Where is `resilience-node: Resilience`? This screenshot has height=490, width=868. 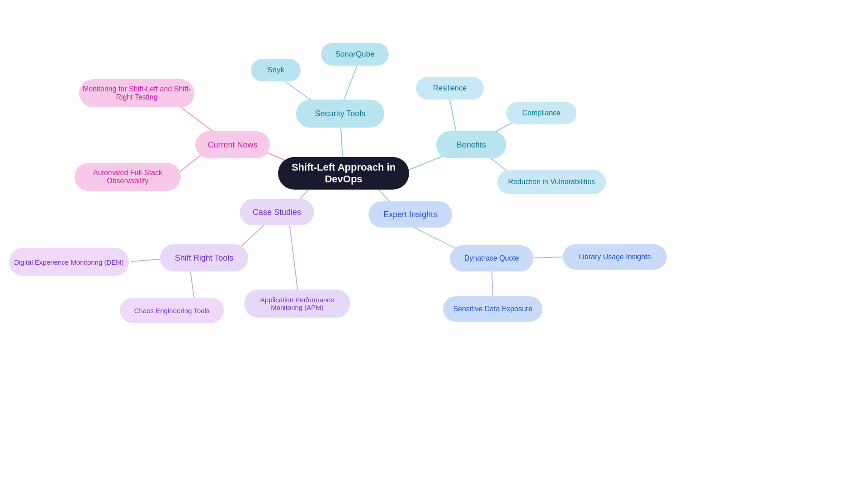
resilience-node: Resilience is located at coordinates (450, 88).